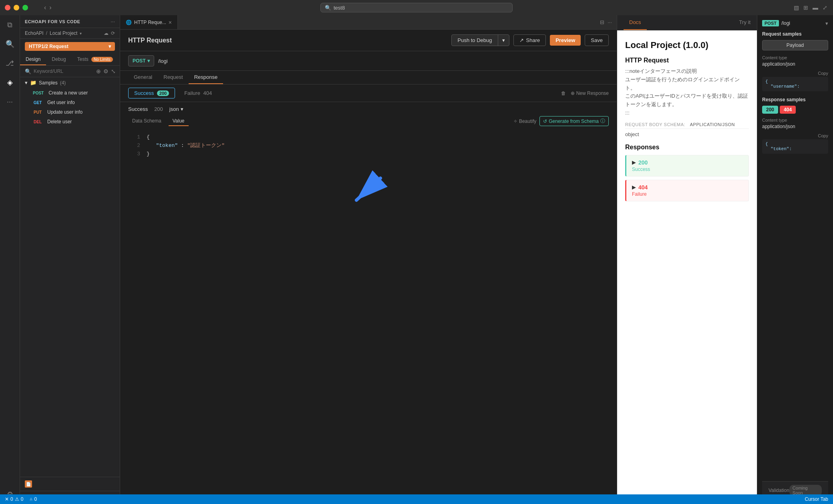  What do you see at coordinates (687, 194) in the screenshot?
I see `resp-404-label: Failure` at bounding box center [687, 194].